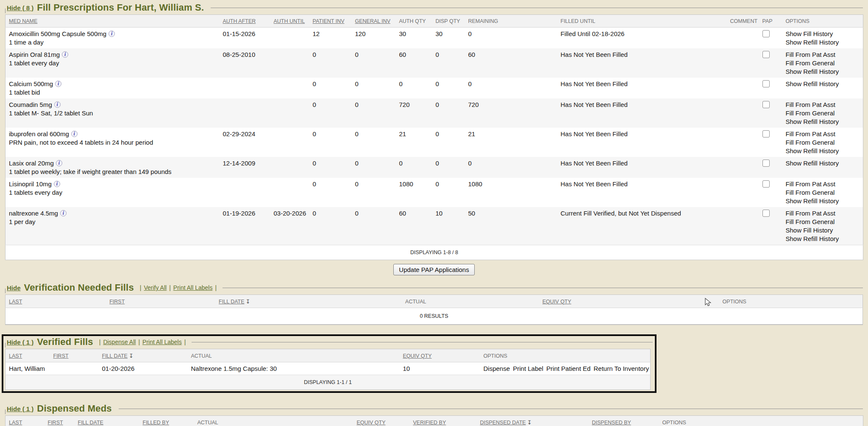 This screenshot has height=426, width=868. What do you see at coordinates (414, 63) in the screenshot?
I see `auth-qty-value: 60` at bounding box center [414, 63].